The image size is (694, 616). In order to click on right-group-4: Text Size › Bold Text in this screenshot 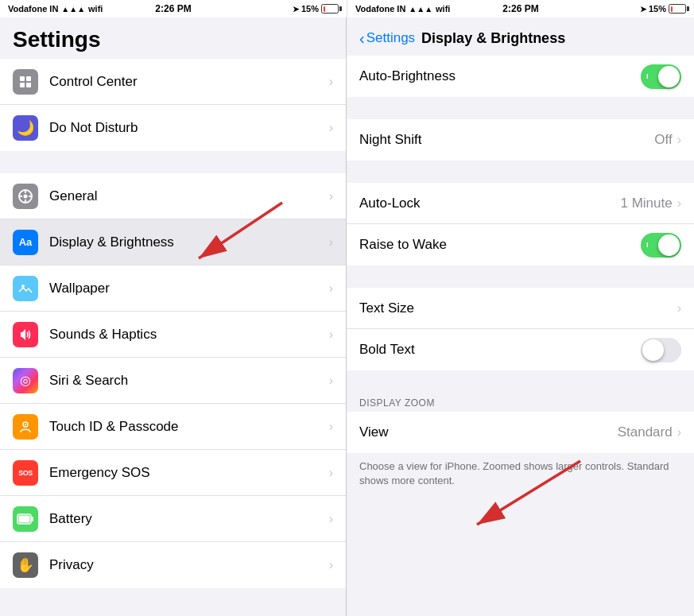, I will do `click(520, 329)`.